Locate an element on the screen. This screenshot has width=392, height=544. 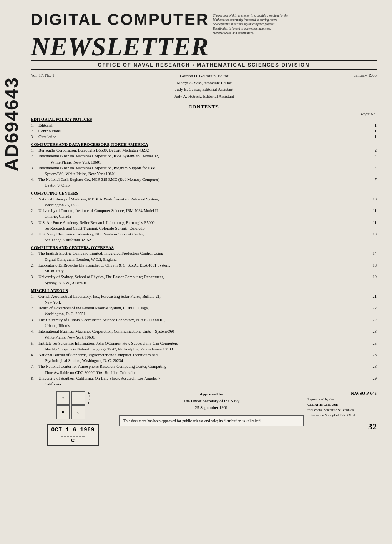
office-line: OFFICE OF NAVAL RESEARCH • MATHEMATICAL … is located at coordinates (204, 65).